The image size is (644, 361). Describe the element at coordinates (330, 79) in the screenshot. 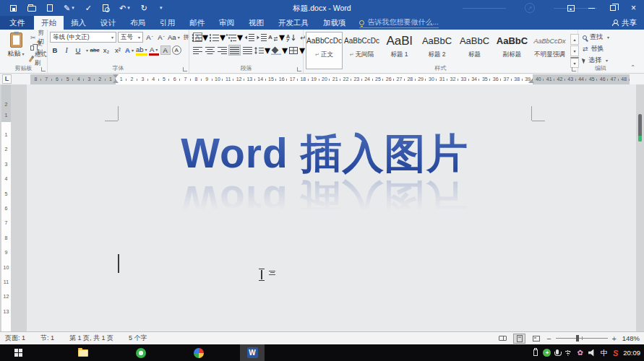

I see `horizontal-ruler: 87654321 1234567891011121314151617181920…` at that location.